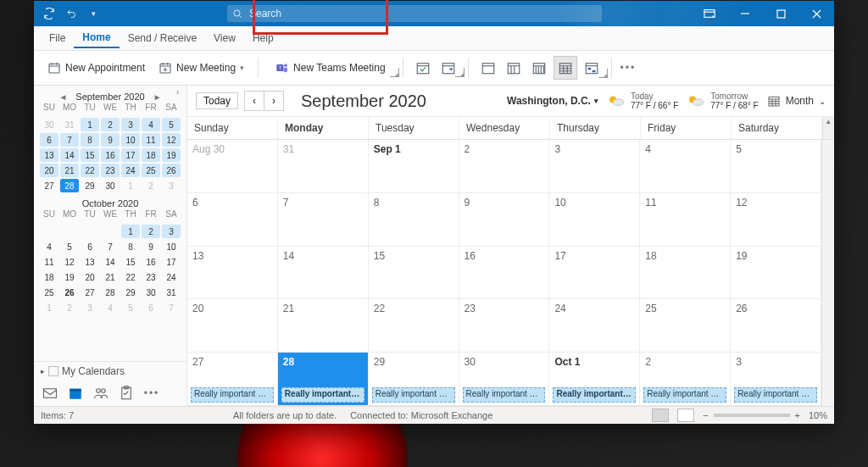 This screenshot has height=467, width=868. What do you see at coordinates (70, 170) in the screenshot?
I see `mini-day: 21` at bounding box center [70, 170].